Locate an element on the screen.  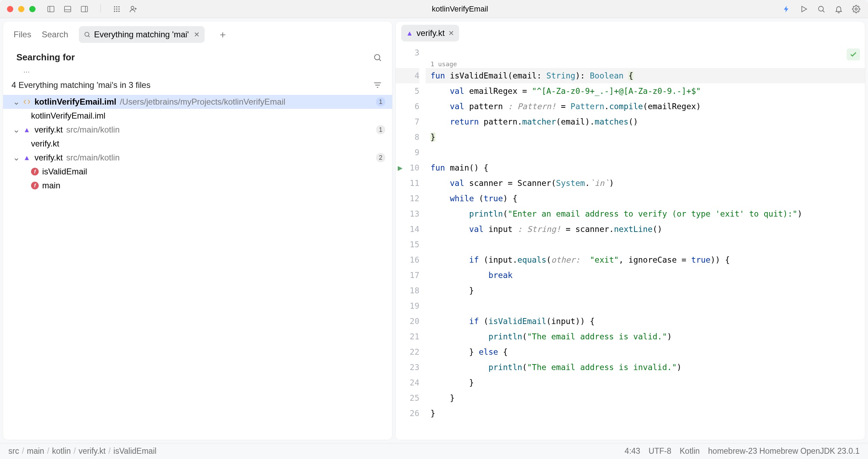
breadcrumb-segment: isValidEmail is located at coordinates (135, 451).